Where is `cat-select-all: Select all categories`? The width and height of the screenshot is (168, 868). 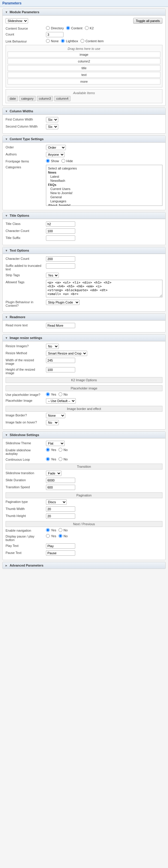 cat-select-all: Select all categories is located at coordinates (104, 168).